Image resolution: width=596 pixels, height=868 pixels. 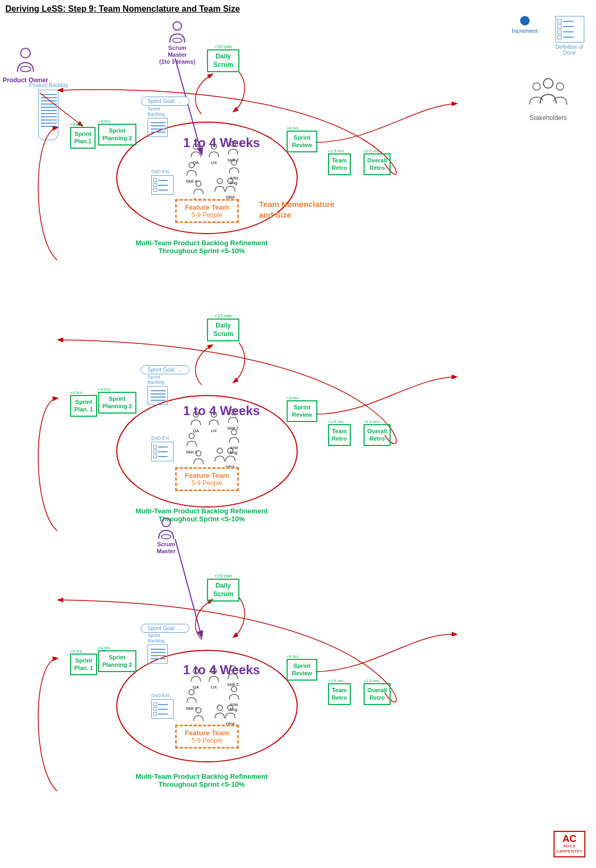 I want to click on sprint-plan-2: <4 hrs. SprintPlan. 1, so click(x=84, y=403).